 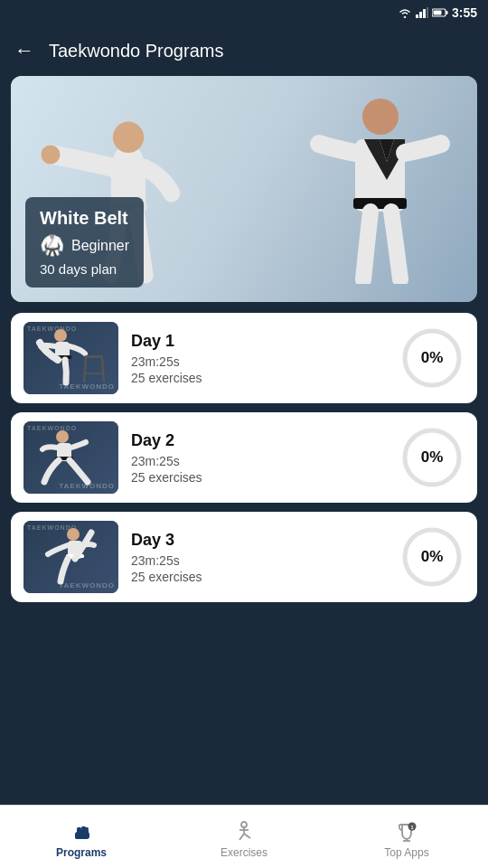 What do you see at coordinates (244, 13) in the screenshot?
I see `status-bar: 3:55` at bounding box center [244, 13].